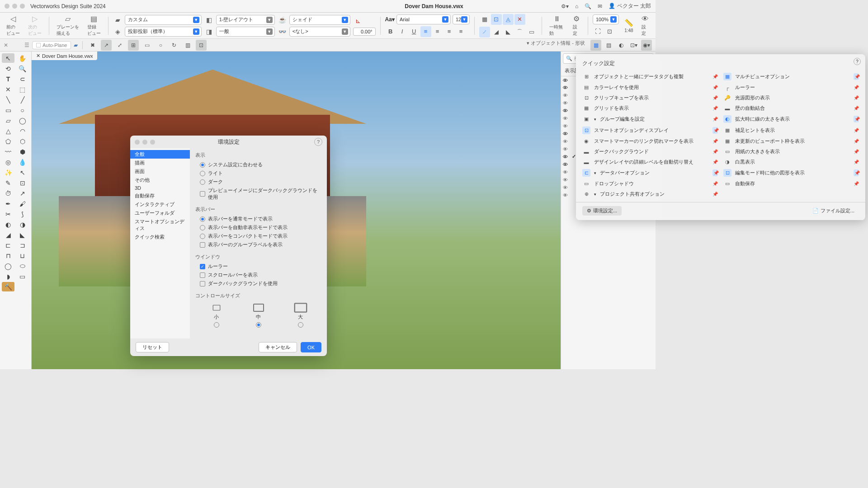 The image size is (868, 488). What do you see at coordinates (8, 141) in the screenshot?
I see `tool-poly: ⬠` at bounding box center [8, 141].